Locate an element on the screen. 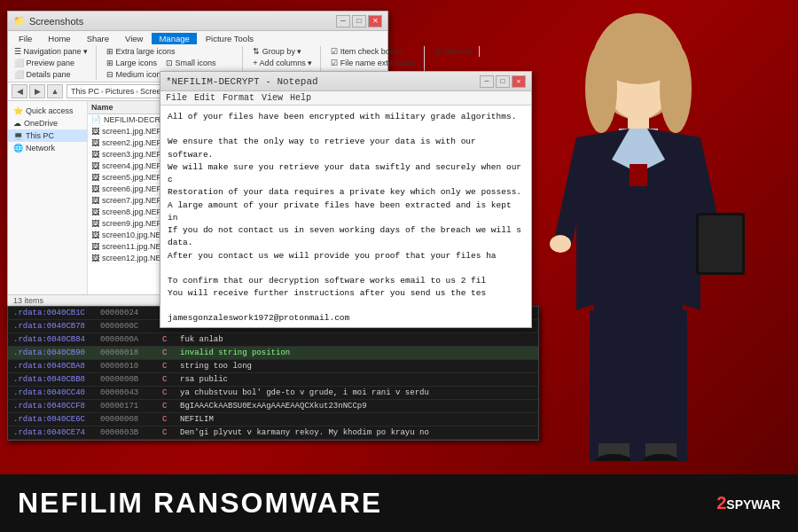 The width and height of the screenshot is (798, 532). disasm-bytes: 00000043 is located at coordinates (128, 393).